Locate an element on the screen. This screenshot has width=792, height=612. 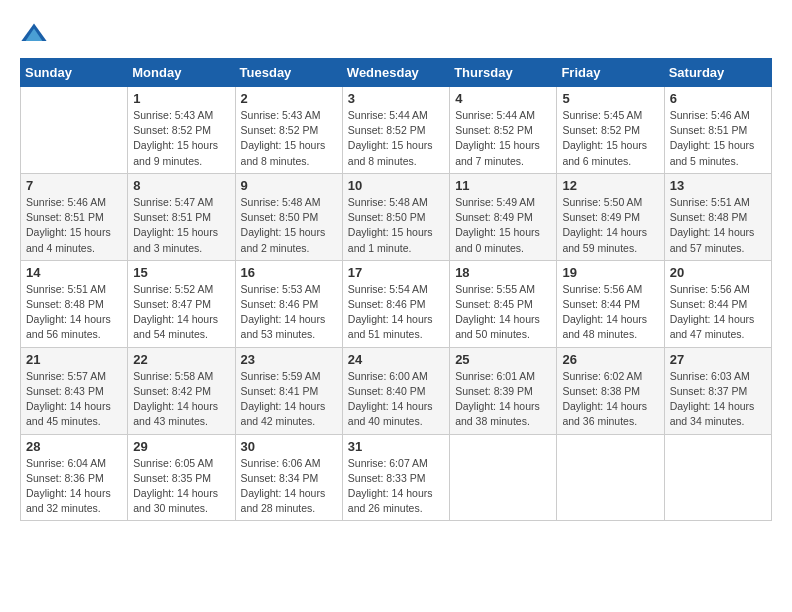
header-cell-sunday: Sunday is located at coordinates (74, 73).